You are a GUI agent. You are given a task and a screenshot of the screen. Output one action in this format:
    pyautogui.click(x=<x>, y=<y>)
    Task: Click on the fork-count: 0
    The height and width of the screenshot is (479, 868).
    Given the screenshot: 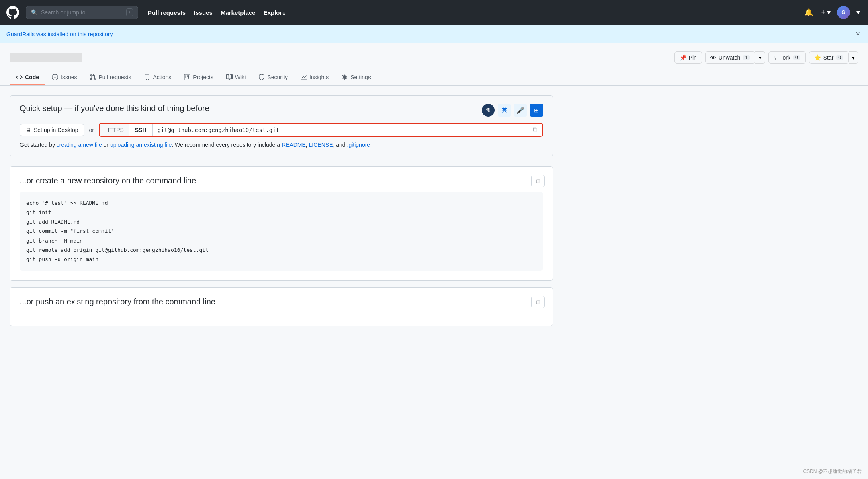 What is the action you would take?
    pyautogui.click(x=796, y=58)
    